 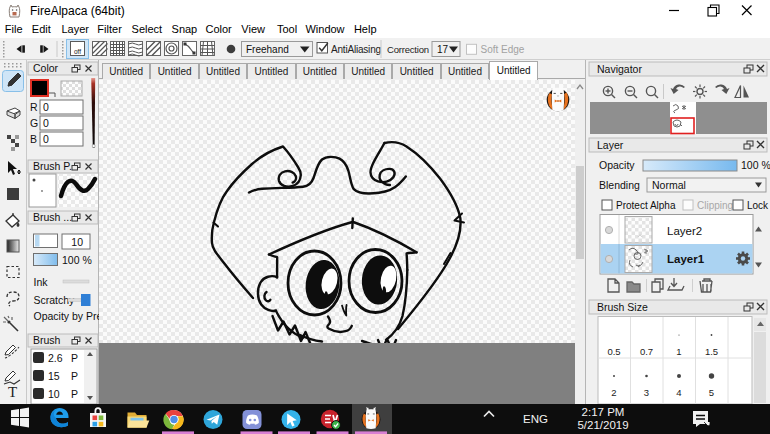 What do you see at coordinates (610, 145) in the screenshot?
I see `svg-text: Layer` at bounding box center [610, 145].